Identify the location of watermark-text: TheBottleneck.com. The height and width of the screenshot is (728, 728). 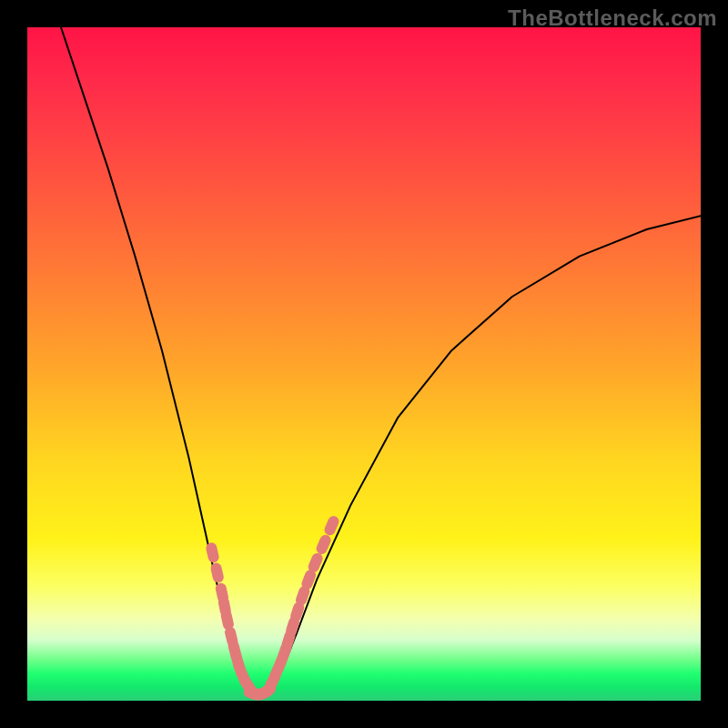
(612, 18).